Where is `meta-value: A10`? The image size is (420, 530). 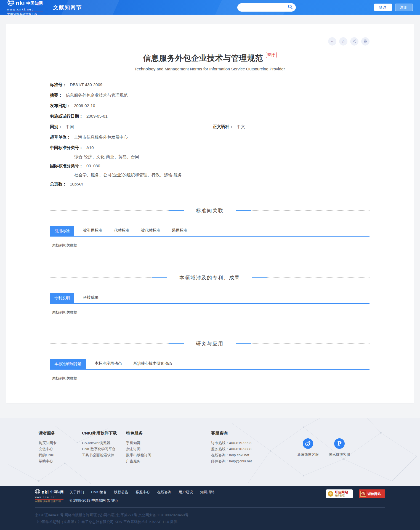 meta-value: A10 is located at coordinates (90, 147).